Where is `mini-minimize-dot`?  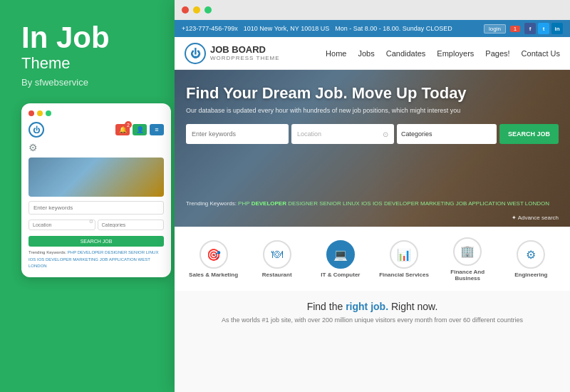
mini-minimize-dot is located at coordinates (40, 113).